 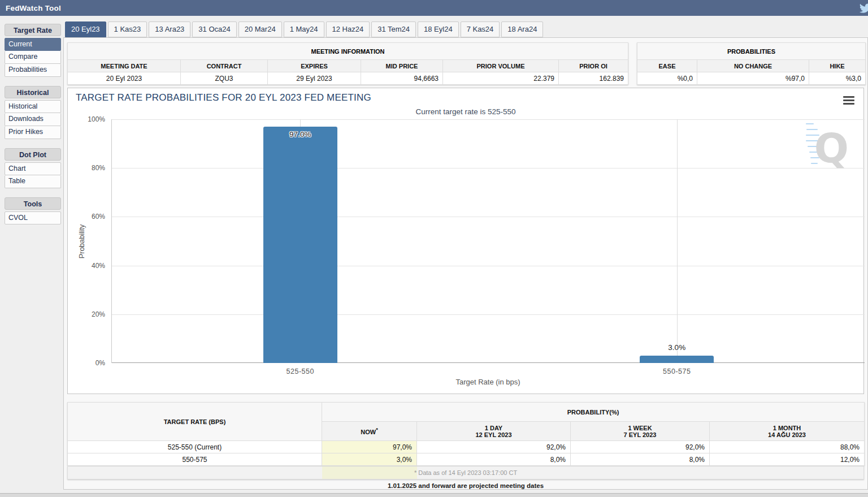 I want to click on col-hike: HIKE, so click(x=837, y=66).